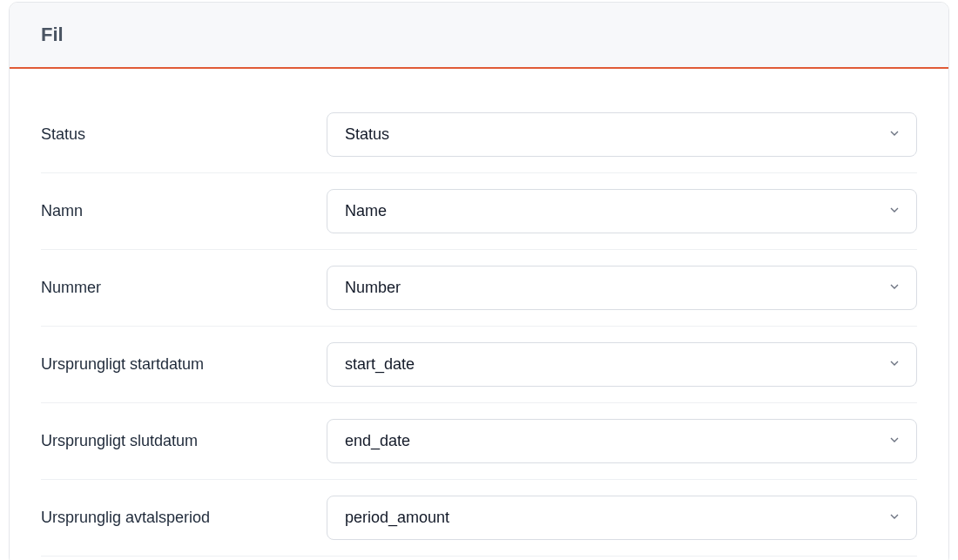 The width and height of the screenshot is (958, 560). Describe the element at coordinates (373, 287) in the screenshot. I see `select-number-value: Number` at that location.